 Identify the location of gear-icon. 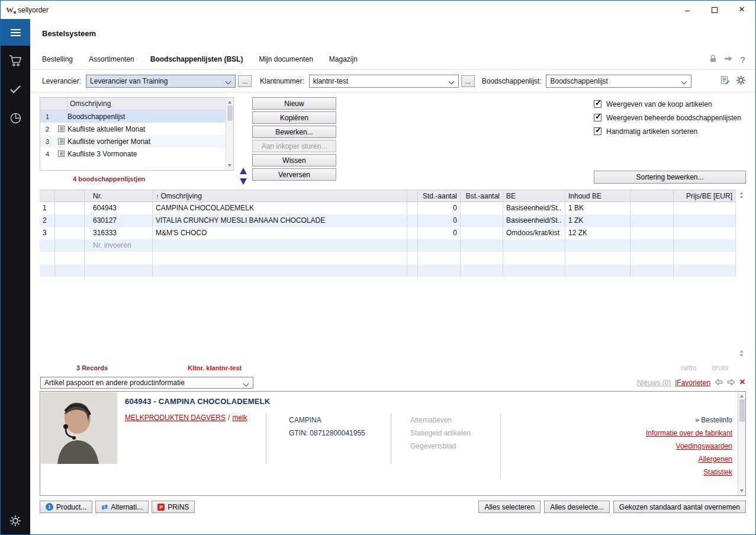
(741, 81).